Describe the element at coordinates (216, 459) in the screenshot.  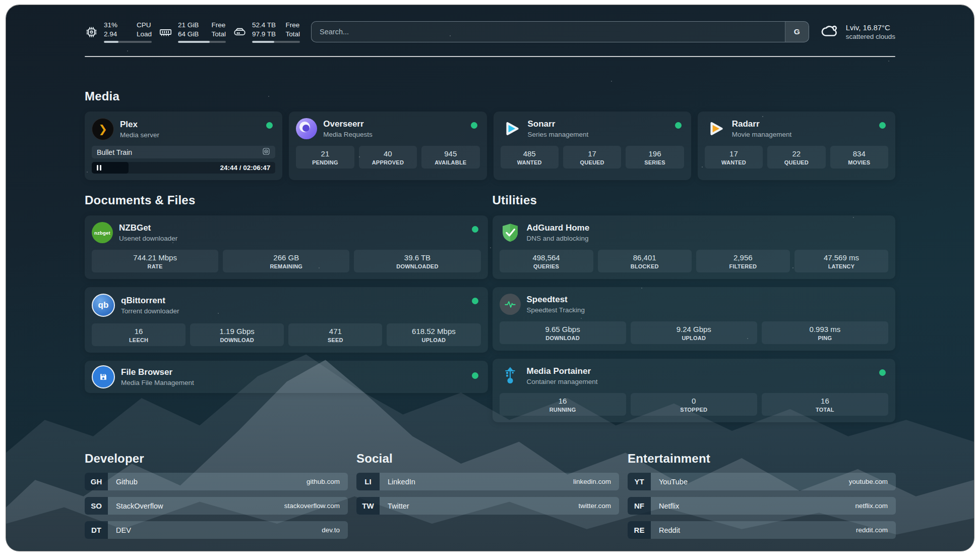
I see `section-title-developer: Developer` at that location.